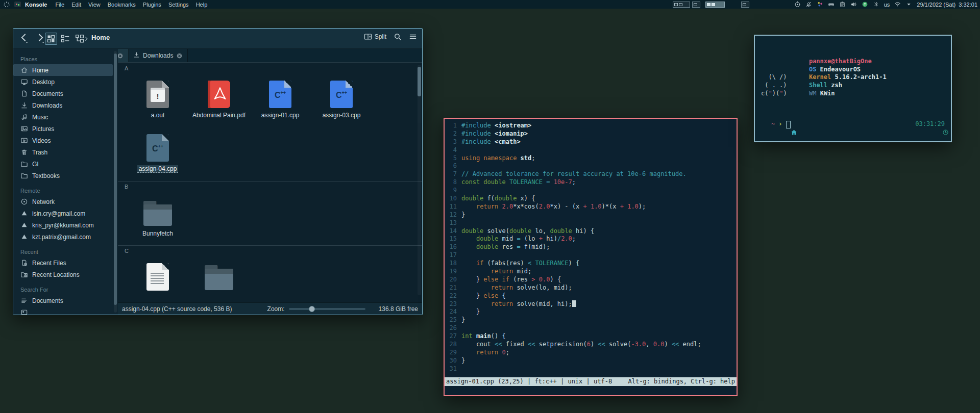  Describe the element at coordinates (63, 164) in the screenshot. I see `sidebar-item-gi: GI` at that location.